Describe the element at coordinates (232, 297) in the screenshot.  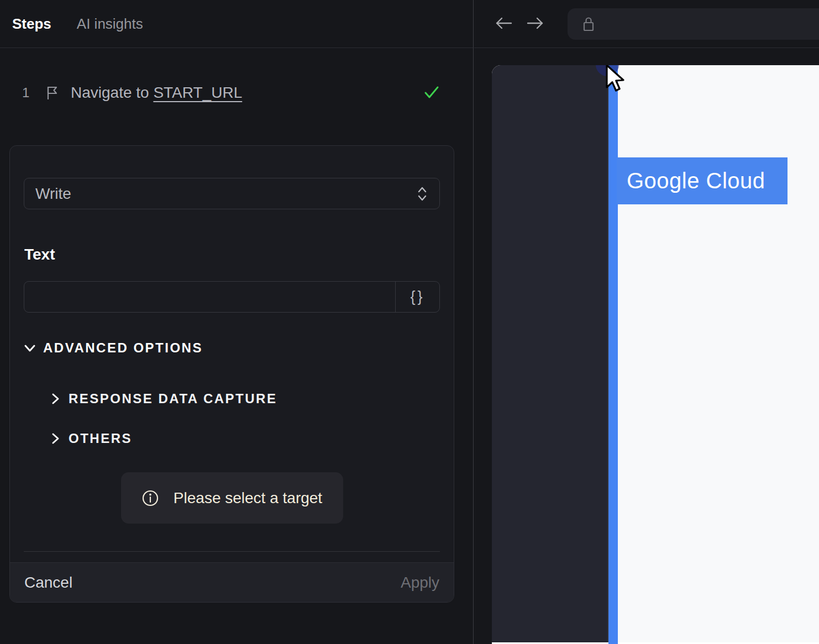
I see `text-input-group: {}` at that location.